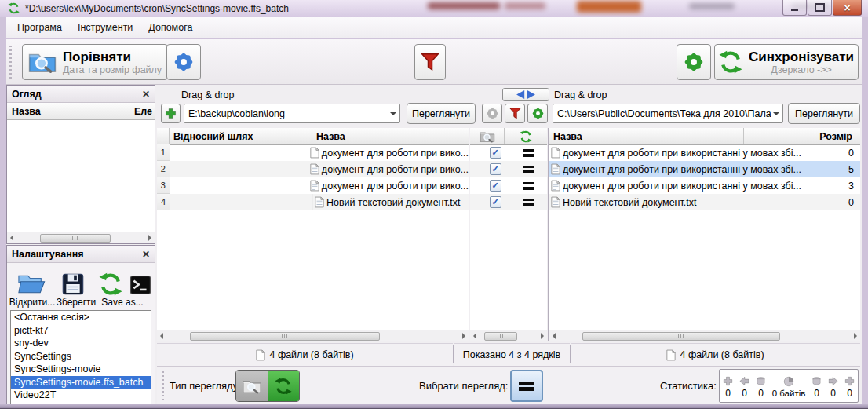 Image resolution: width=868 pixels, height=409 pixels. What do you see at coordinates (141, 111) in the screenshot?
I see `overview-column-items: Еле` at bounding box center [141, 111].